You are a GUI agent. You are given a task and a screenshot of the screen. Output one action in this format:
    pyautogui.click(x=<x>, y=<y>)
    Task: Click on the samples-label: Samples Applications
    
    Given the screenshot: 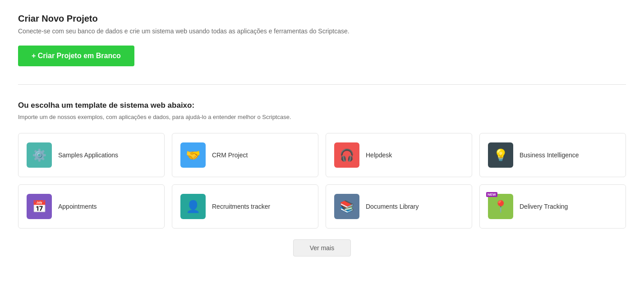 What is the action you would take?
    pyautogui.click(x=88, y=155)
    